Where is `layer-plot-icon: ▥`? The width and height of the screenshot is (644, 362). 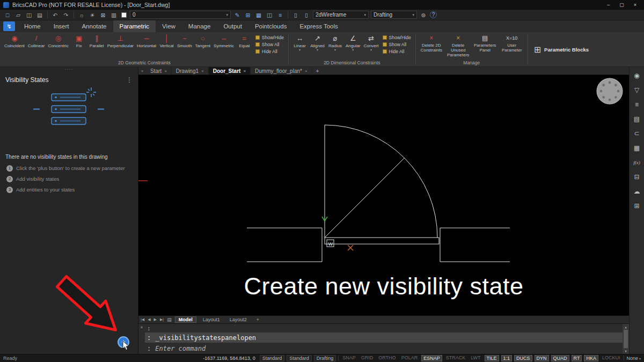 layer-plot-icon: ▥ is located at coordinates (114, 15).